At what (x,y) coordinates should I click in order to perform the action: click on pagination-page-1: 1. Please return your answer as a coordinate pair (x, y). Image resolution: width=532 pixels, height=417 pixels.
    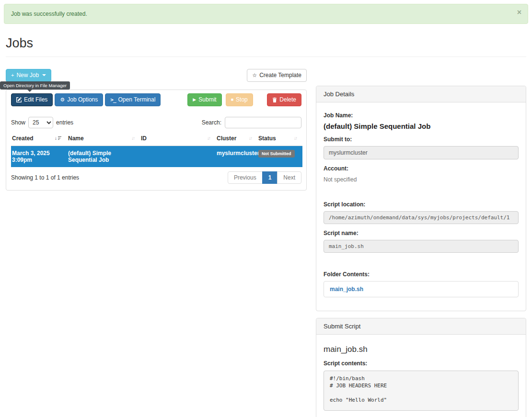
    Looking at the image, I should click on (270, 178).